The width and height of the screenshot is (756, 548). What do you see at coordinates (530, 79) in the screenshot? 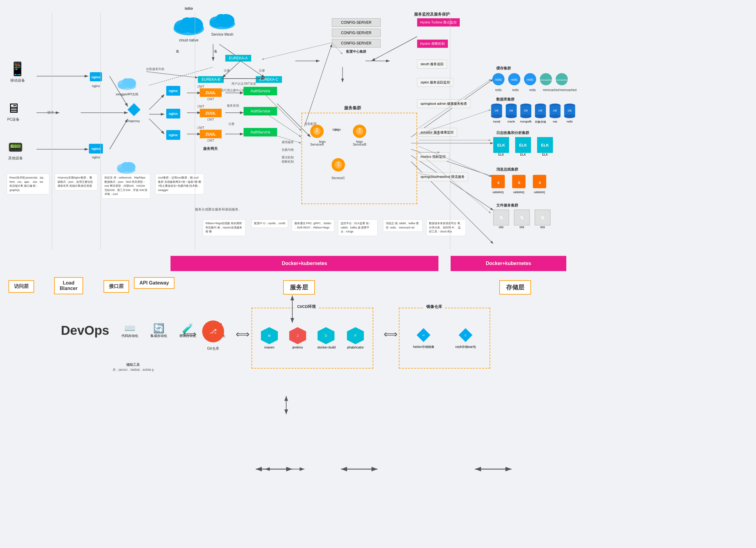
I see `redis-icon-3: redis` at bounding box center [530, 79].